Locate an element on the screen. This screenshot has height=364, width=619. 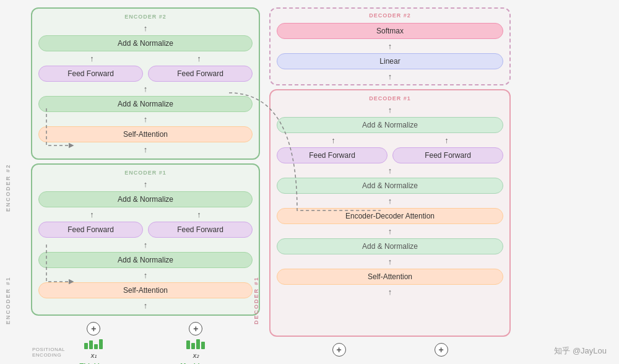
softmax-pill: Softmax is located at coordinates (390, 31).